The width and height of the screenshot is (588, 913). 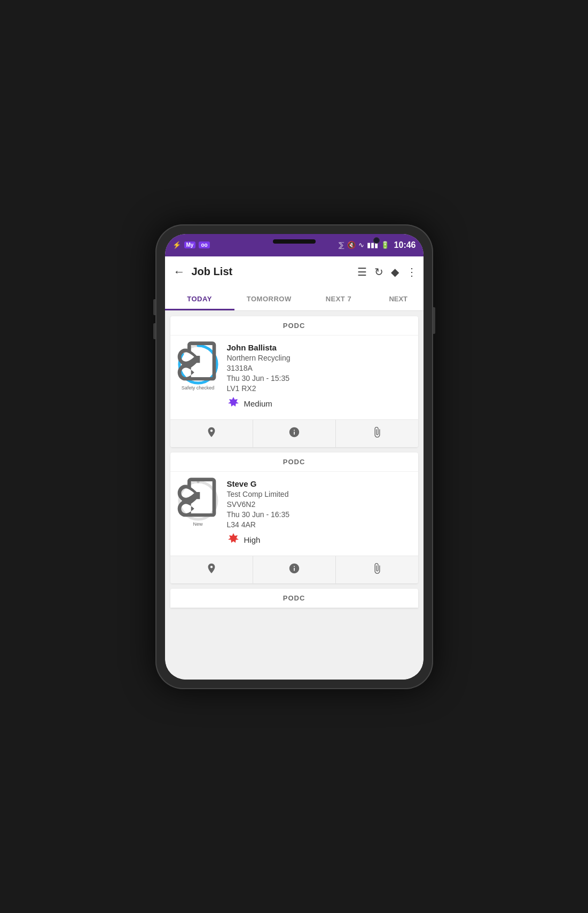 I want to click on job-priority-1: High, so click(x=319, y=540).